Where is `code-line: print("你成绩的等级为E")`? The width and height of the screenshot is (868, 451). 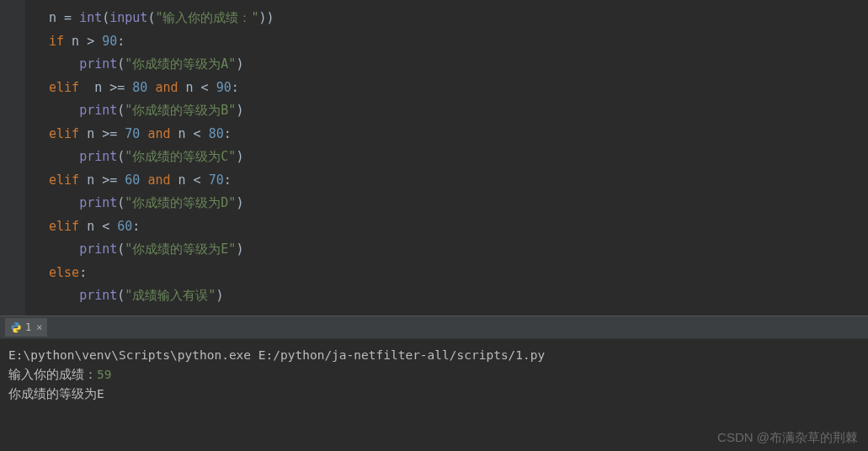 code-line: print("你成绩的等级为E") is located at coordinates (458, 250).